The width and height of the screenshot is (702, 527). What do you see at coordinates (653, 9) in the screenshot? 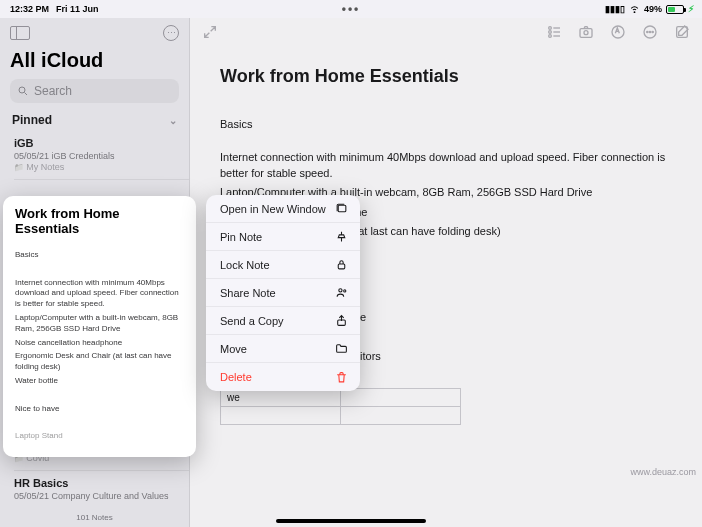
I see `battery-pct: 49%` at bounding box center [653, 9].